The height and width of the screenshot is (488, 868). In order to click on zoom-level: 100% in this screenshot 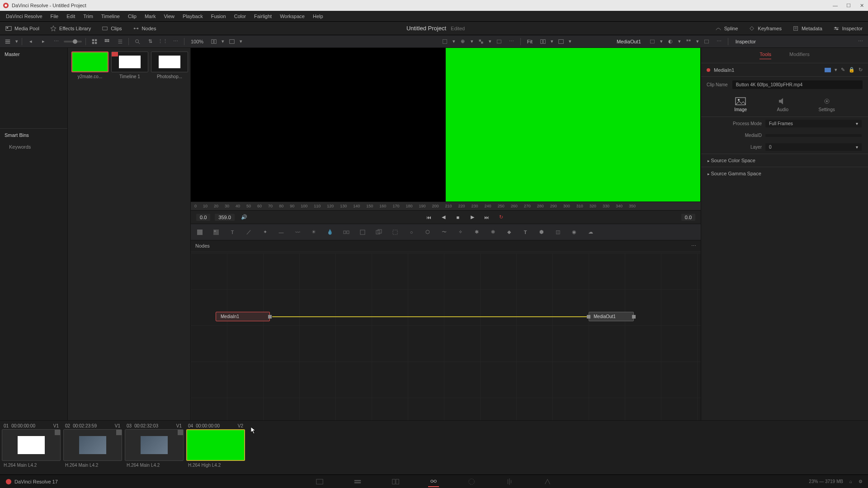, I will do `click(197, 42)`.